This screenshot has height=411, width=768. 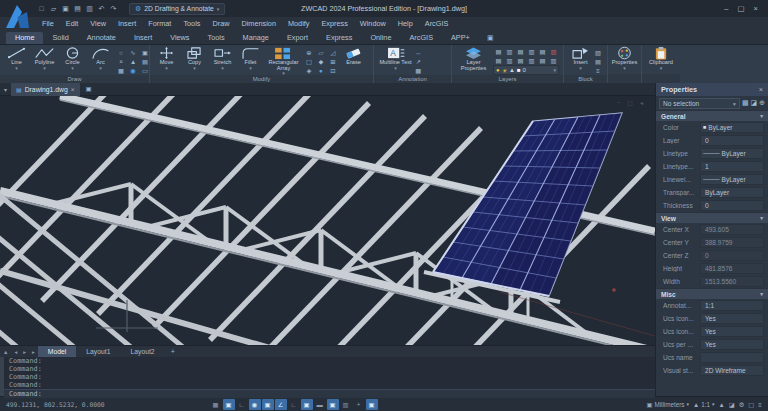 What do you see at coordinates (412, 79) in the screenshot?
I see `panel-label-annotation: Annotation` at bounding box center [412, 79].